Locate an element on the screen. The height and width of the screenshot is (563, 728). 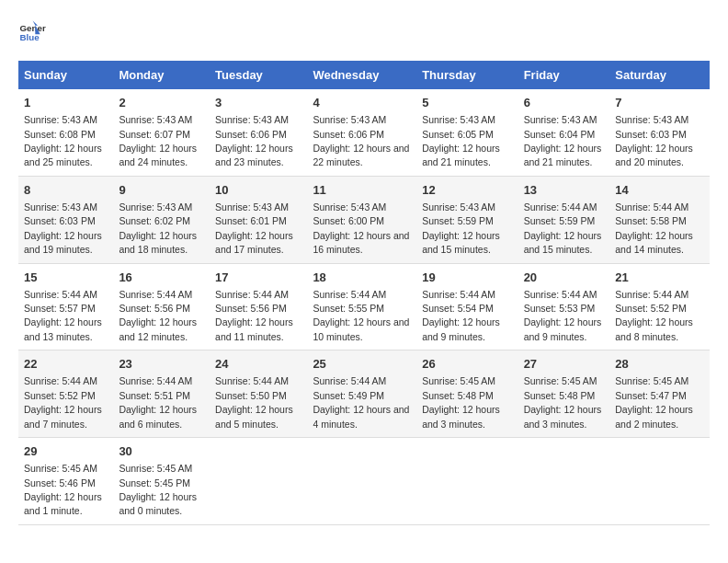
calendar-cell: 13Sunrise: 5:44 AMSunset: 5:59 PMDayligh… is located at coordinates (564, 219).